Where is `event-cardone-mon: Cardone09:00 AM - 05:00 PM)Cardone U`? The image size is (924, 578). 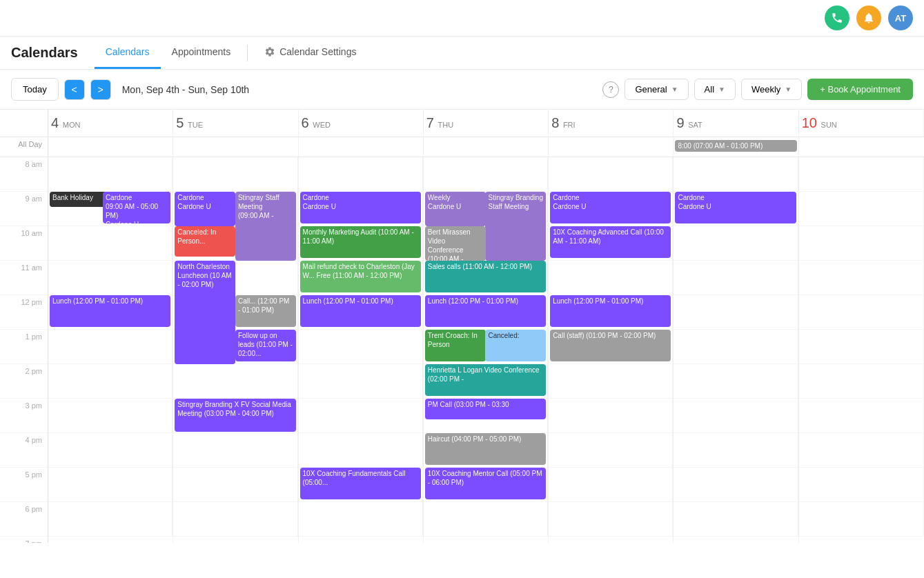
event-cardone-mon: Cardone09:00 AM - 05:00 PM)Cardone U is located at coordinates (137, 208).